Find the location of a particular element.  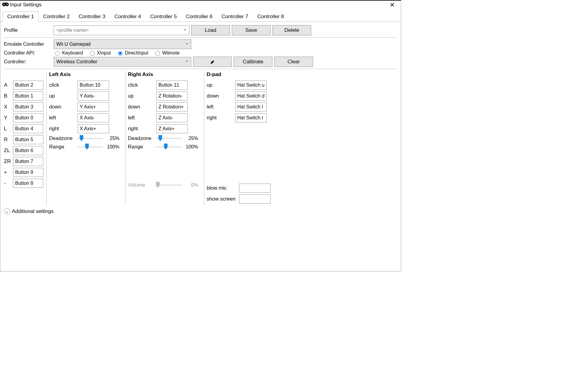

left-right-map: X Axis+ is located at coordinates (93, 129).